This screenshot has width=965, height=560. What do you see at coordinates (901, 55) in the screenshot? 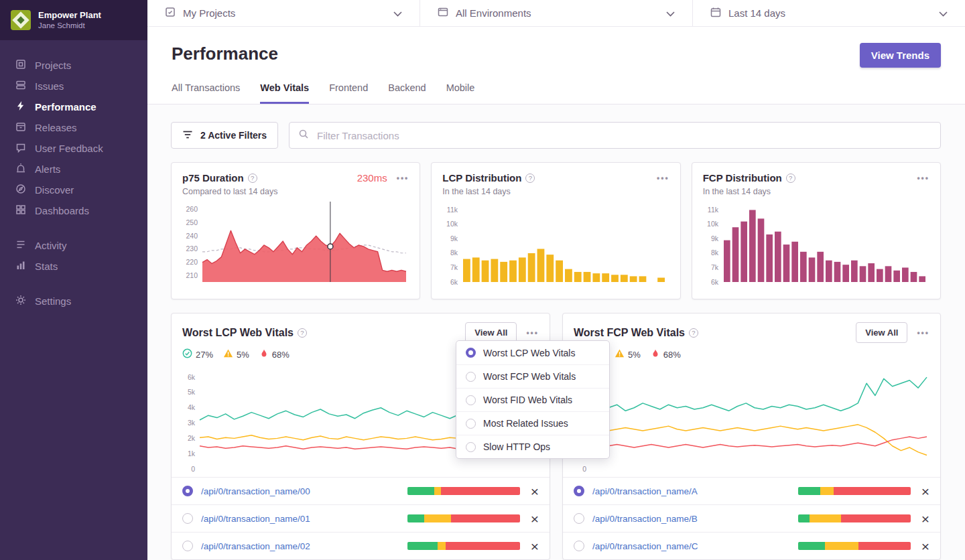
I see `view-trends-button: View Trends` at bounding box center [901, 55].